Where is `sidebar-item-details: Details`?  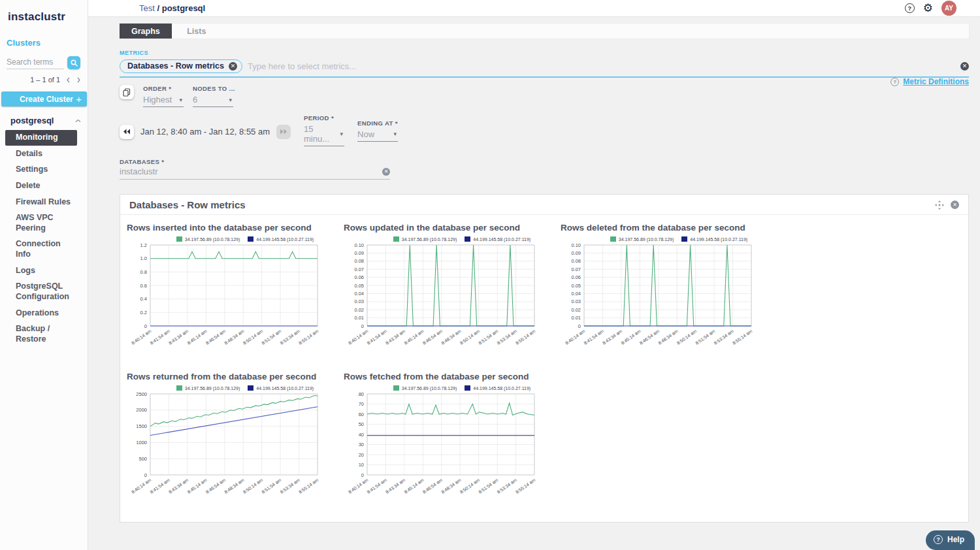
sidebar-item-details: Details is located at coordinates (41, 154).